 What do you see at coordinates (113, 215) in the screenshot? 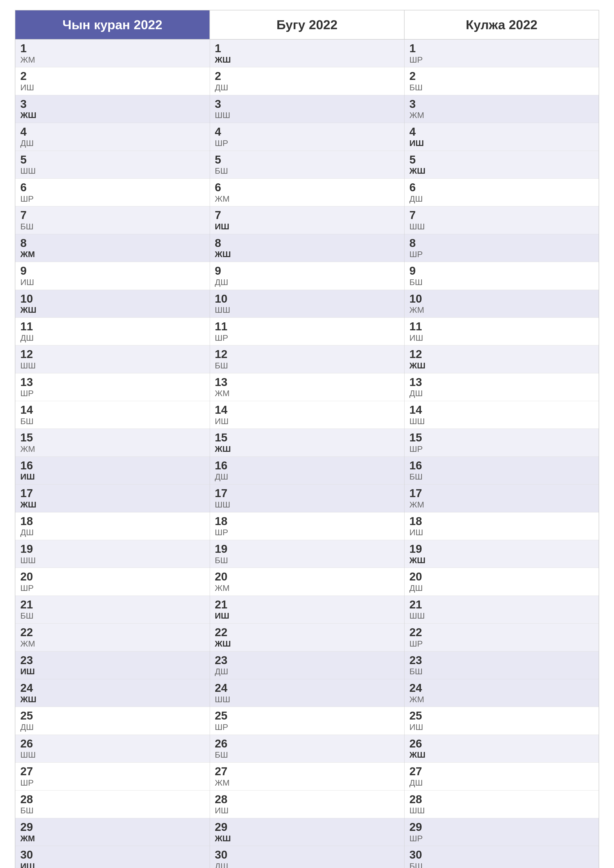
I see `day-number: 7` at bounding box center [113, 215].